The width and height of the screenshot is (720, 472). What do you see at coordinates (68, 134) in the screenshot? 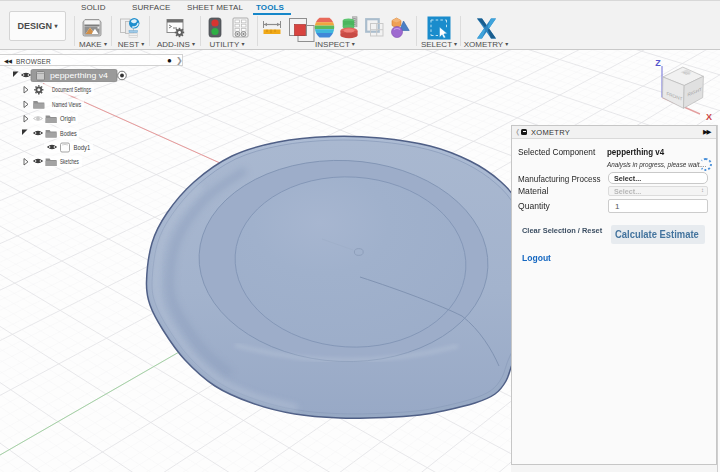
I see `svg-text: Bodies` at bounding box center [68, 134].